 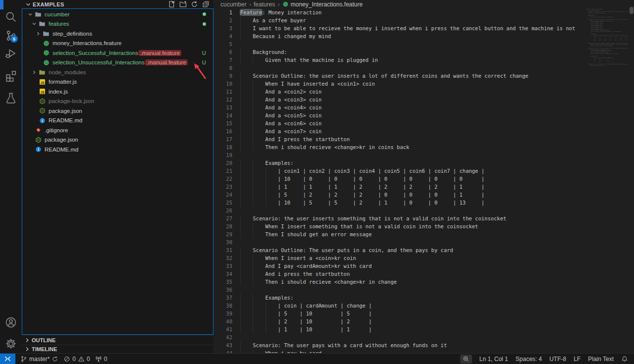 I want to click on code-line: 33 And I pay <cardAmount>kr with card, so click(x=399, y=266).